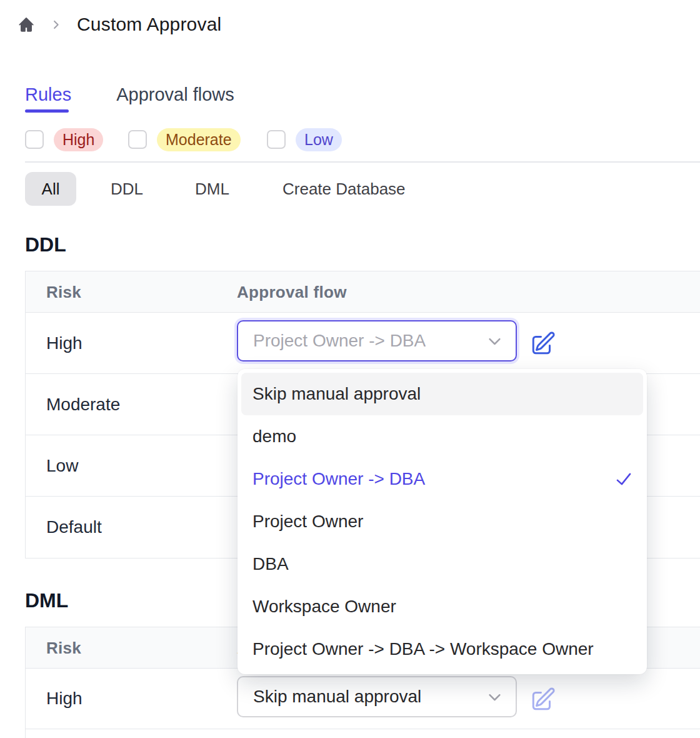 The width and height of the screenshot is (700, 738). What do you see at coordinates (119, 24) in the screenshot?
I see `breadcrumb: Custom Approval` at bounding box center [119, 24].